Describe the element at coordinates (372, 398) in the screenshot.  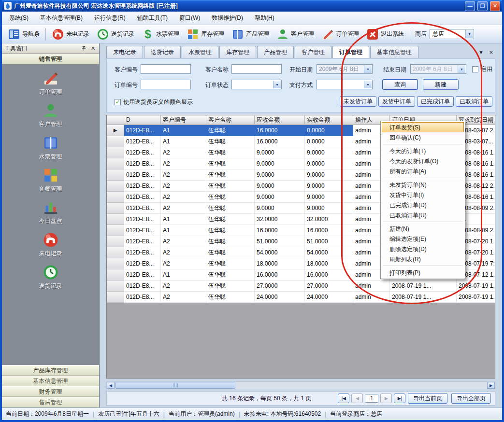
I see `page-number-input` at that location.